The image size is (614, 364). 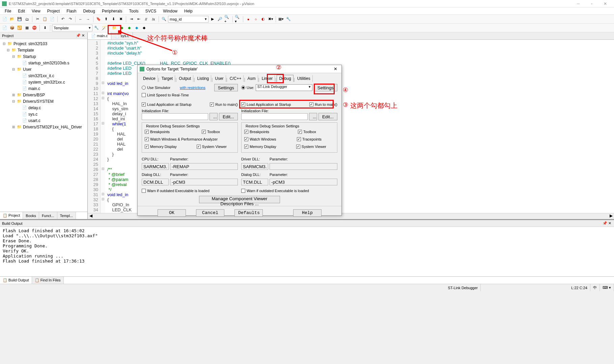 What do you see at coordinates (63, 19) in the screenshot?
I see `undo-icon: ↶` at bounding box center [63, 19].